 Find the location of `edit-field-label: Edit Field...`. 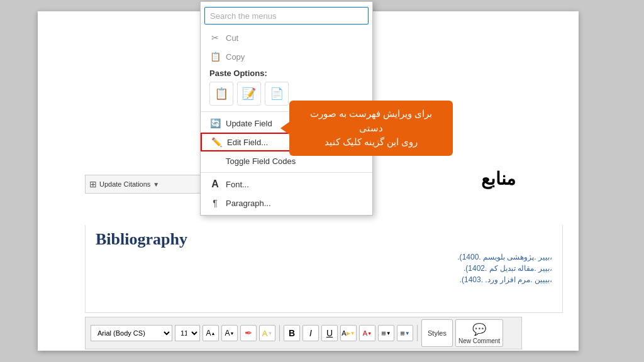

edit-field-label: Edit Field... is located at coordinates (248, 142).